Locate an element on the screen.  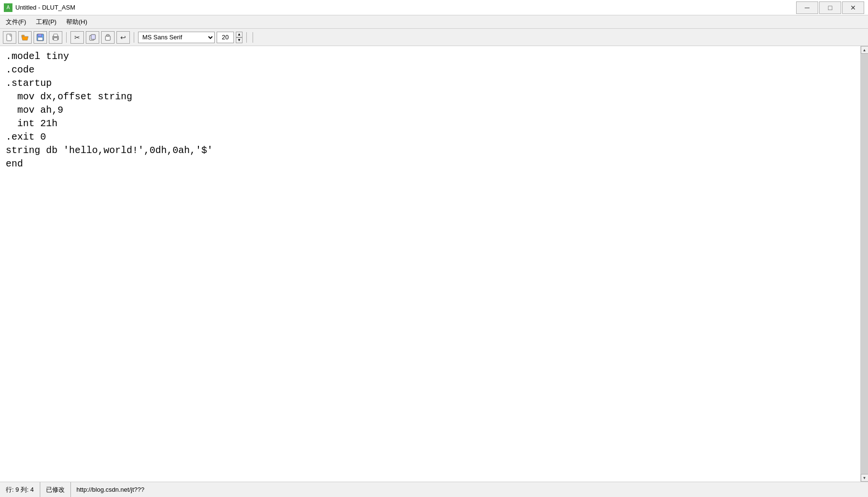
scroll-up-button: ▲ is located at coordinates (865, 50).